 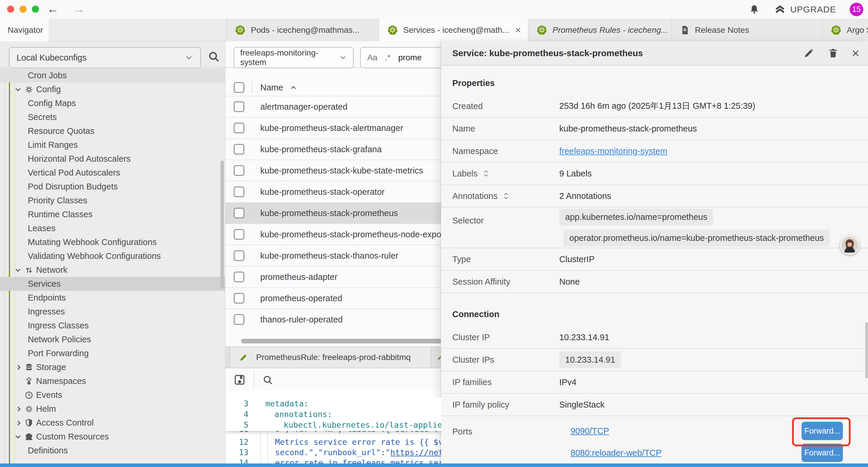 What do you see at coordinates (113, 284) in the screenshot?
I see `sidebar-item-services: Services` at bounding box center [113, 284].